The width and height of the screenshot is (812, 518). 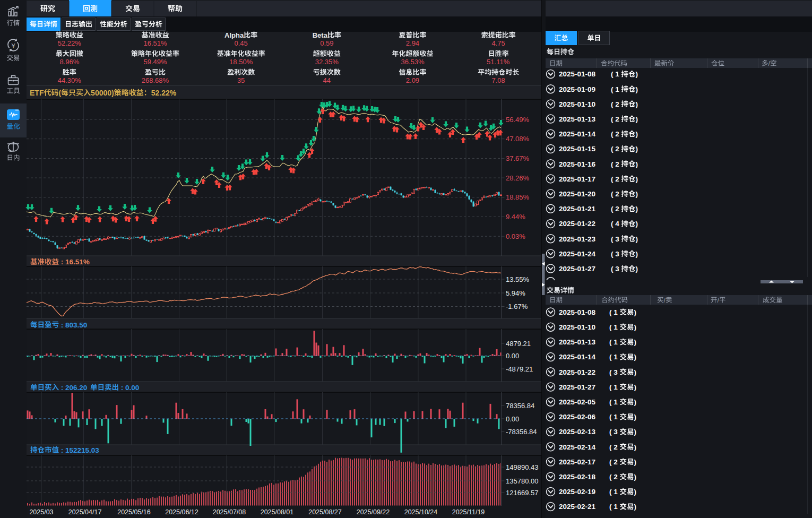 I want to click on svg-text:: 803.50: : 803.50, so click(x=73, y=325).